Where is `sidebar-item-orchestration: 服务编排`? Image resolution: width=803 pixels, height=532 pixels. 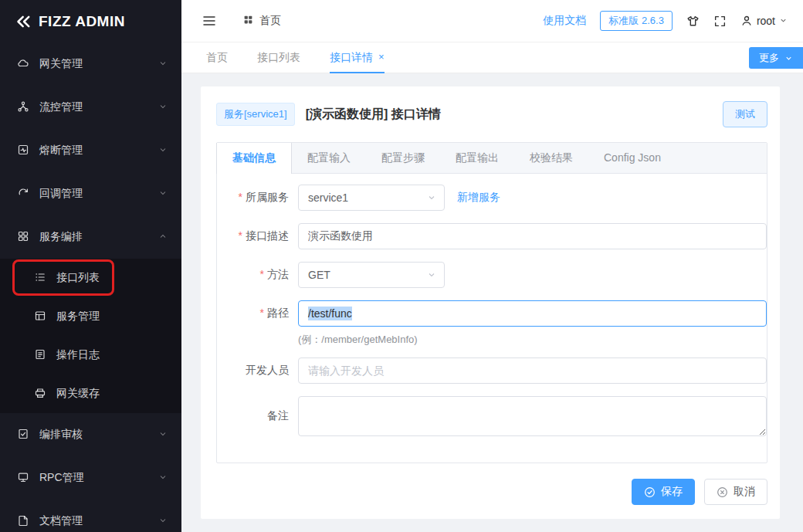 sidebar-item-orchestration: 服务编排 is located at coordinates (91, 237).